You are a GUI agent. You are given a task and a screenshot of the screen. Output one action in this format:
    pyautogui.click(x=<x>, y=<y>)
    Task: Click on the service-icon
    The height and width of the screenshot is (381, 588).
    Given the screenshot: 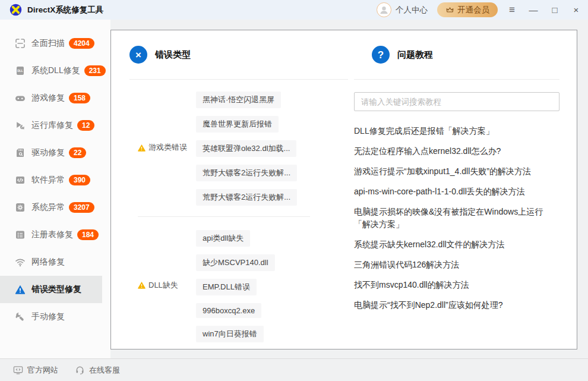 What is the action you would take?
    pyautogui.click(x=80, y=370)
    